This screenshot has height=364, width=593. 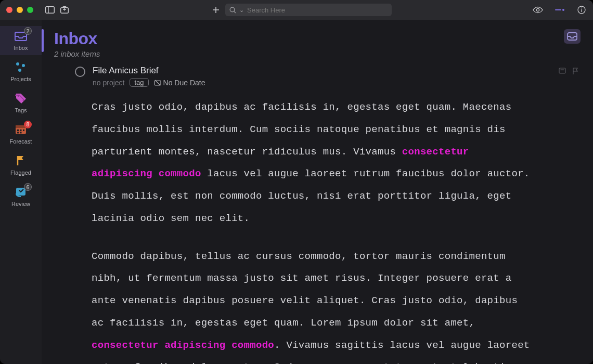 I want to click on flagged-icon, so click(x=21, y=161).